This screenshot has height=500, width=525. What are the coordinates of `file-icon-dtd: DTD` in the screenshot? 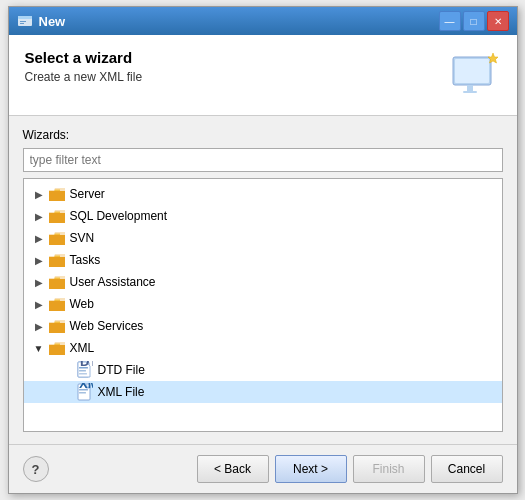 It's located at (85, 370).